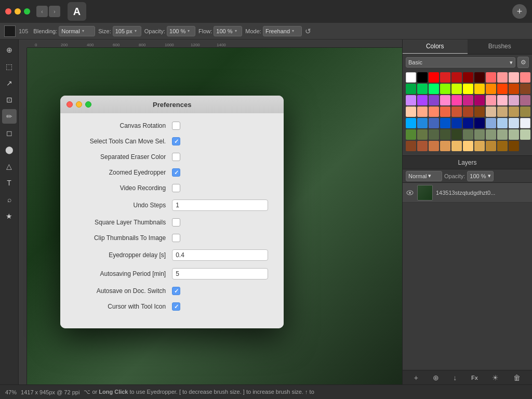  Describe the element at coordinates (42, 11) in the screenshot. I see `back-button: ‹` at that location.